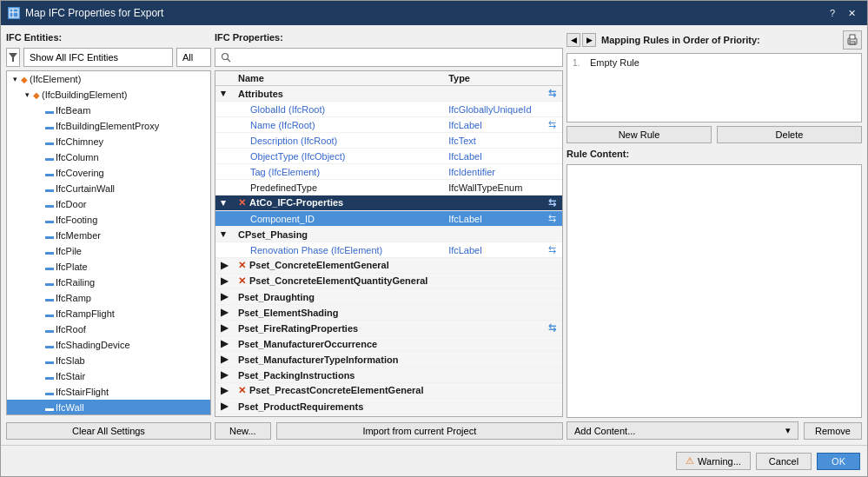  Describe the element at coordinates (389, 156) in the screenshot. I see `row-objecttype: ObjectType (IfcObject) IfcLabel` at that location.